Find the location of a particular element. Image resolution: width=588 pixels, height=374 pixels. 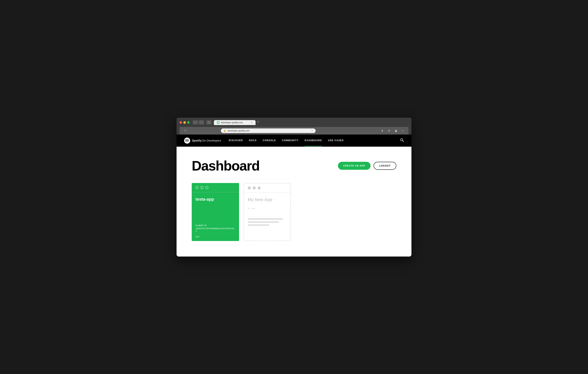

ghost-card-header is located at coordinates (267, 188).